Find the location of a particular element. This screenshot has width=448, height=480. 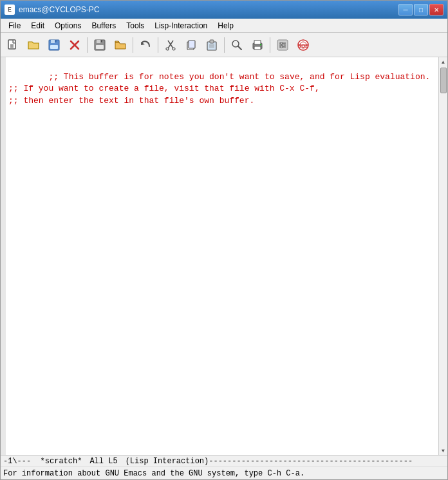

customize-button is located at coordinates (283, 45).